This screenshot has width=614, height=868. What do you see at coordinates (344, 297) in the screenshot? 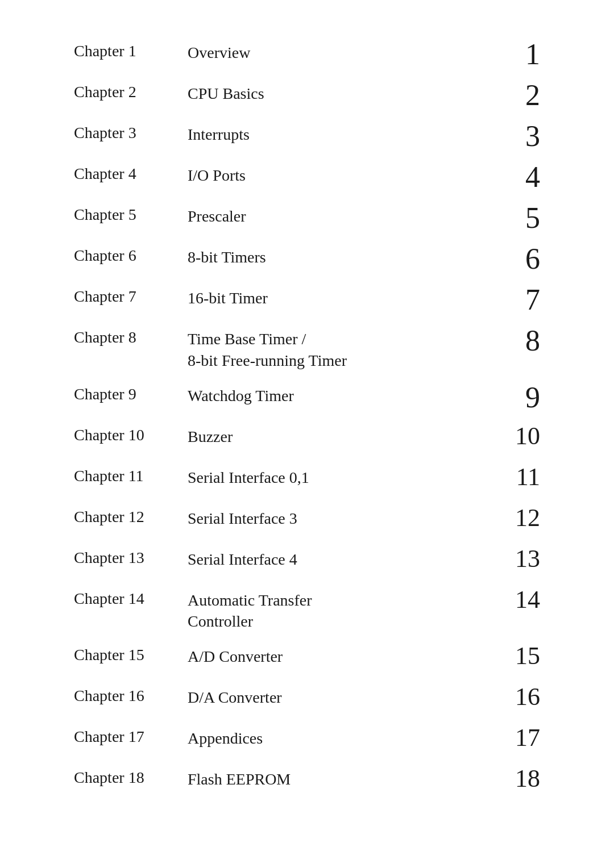
I see `chapter-title: 16-bit Timer` at bounding box center [344, 297].